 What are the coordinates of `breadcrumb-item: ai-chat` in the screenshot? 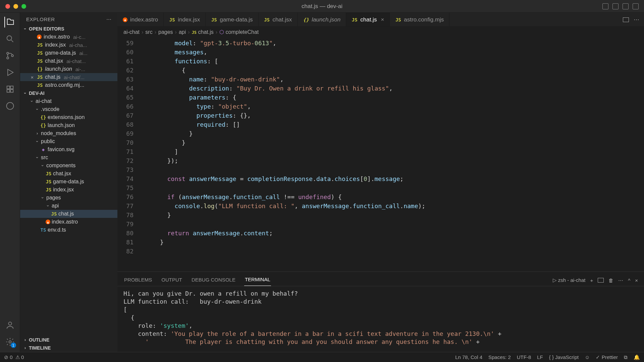 It's located at (131, 32).